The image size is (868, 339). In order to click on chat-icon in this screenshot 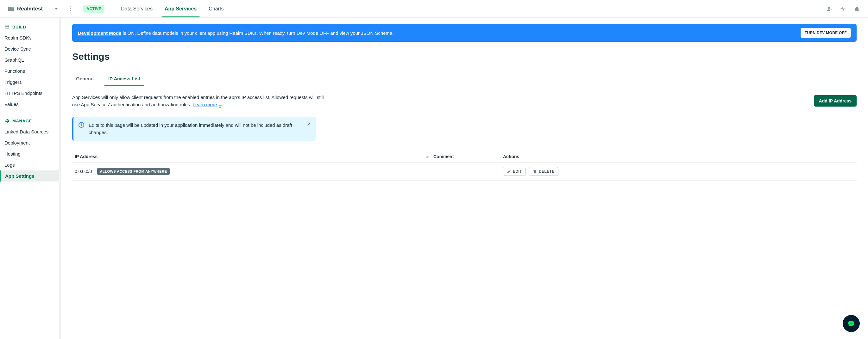, I will do `click(851, 324)`.